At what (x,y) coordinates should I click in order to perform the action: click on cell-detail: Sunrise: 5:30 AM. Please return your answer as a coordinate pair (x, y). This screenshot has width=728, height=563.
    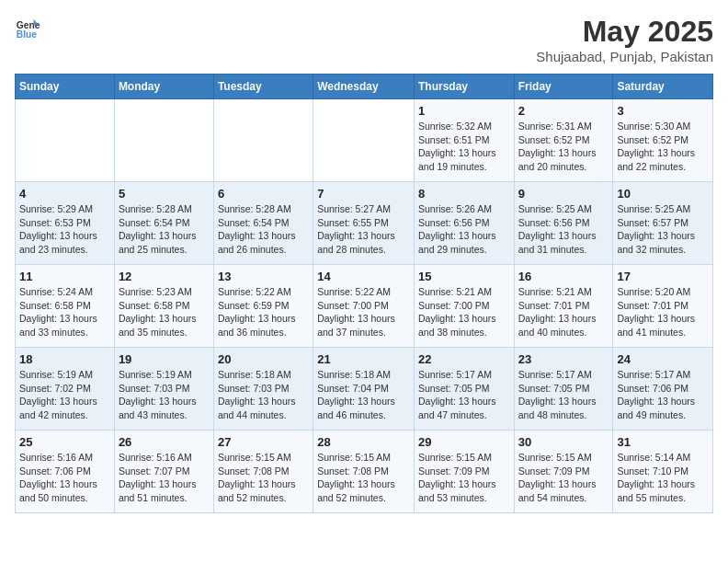
    Looking at the image, I should click on (663, 127).